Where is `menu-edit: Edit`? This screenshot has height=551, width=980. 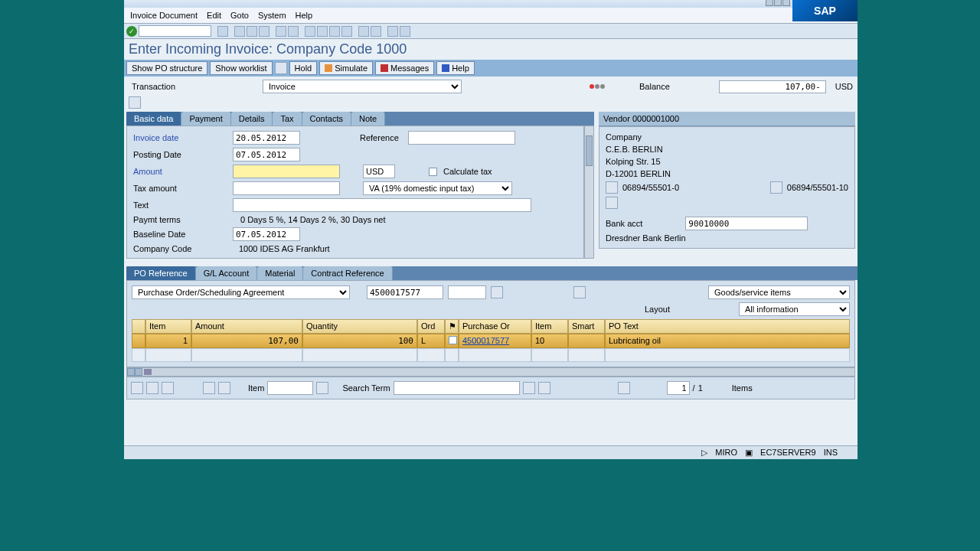
menu-edit: Edit is located at coordinates (214, 15).